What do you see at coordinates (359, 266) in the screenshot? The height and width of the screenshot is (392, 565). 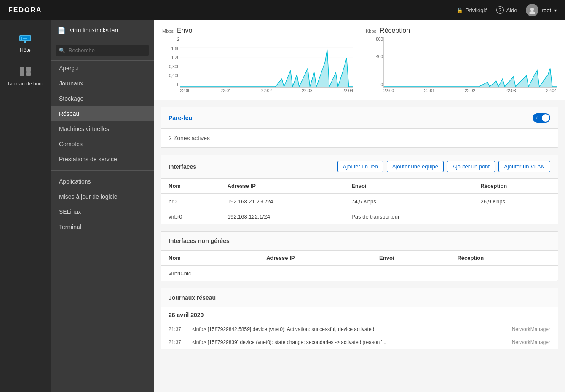 I see `interfaces-non-gerees-table: Nom Adresse IP Envoi Réception virbr0-ni…` at bounding box center [359, 266].